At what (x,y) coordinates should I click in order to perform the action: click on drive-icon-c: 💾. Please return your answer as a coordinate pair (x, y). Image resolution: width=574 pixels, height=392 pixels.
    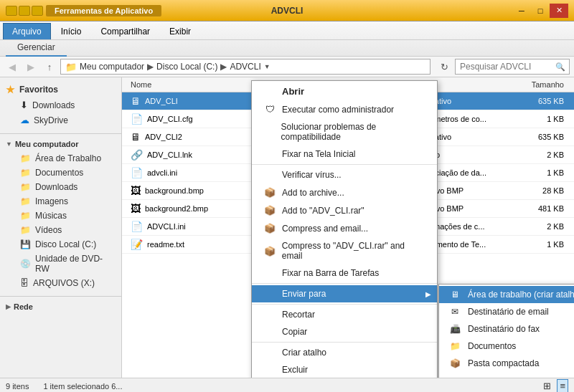
    Looking at the image, I should click on (26, 244).